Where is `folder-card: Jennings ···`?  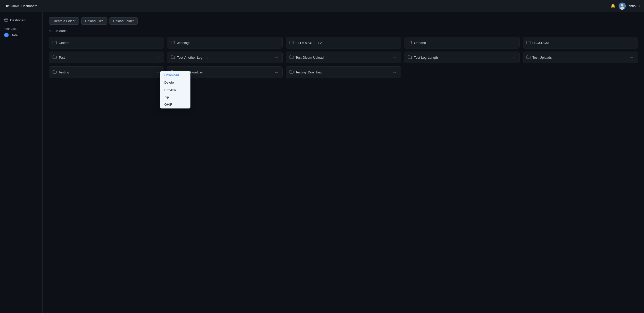
folder-card: Jennings ··· is located at coordinates (225, 43).